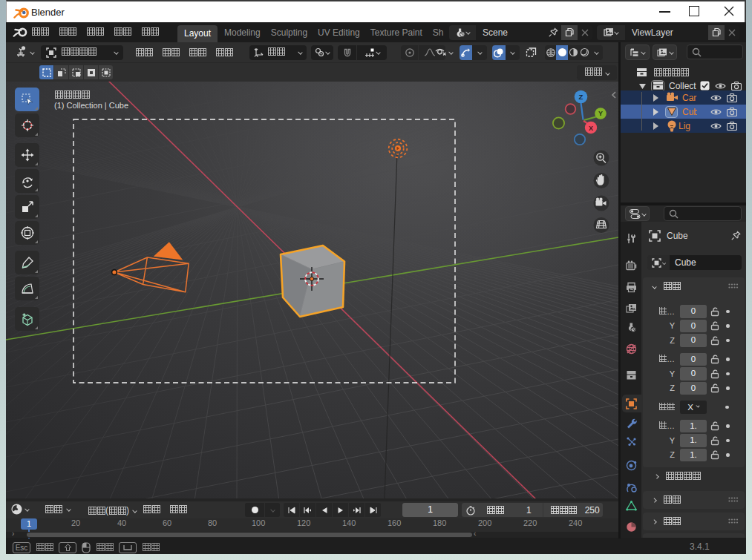 This screenshot has height=560, width=752. I want to click on svg-text: Z, so click(581, 96).